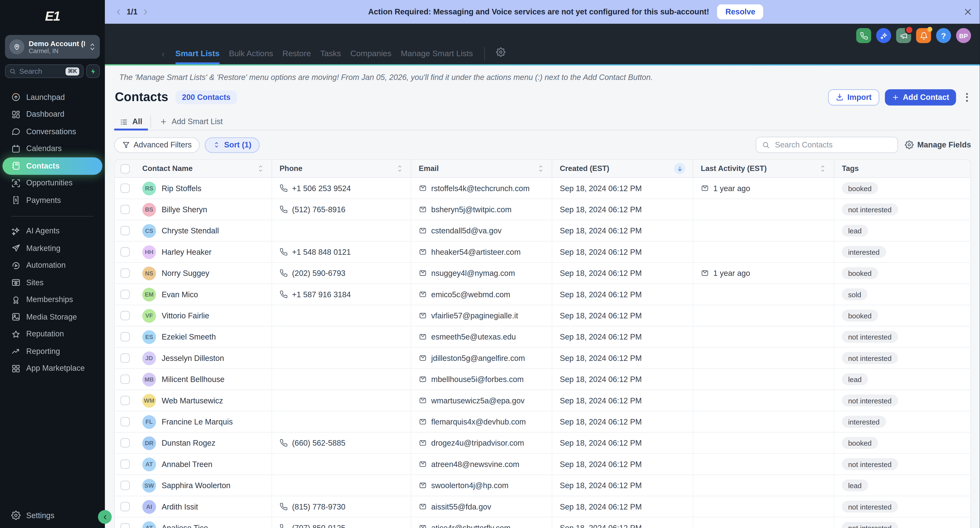  What do you see at coordinates (119, 12) in the screenshot?
I see `prev-banner-icon` at bounding box center [119, 12].